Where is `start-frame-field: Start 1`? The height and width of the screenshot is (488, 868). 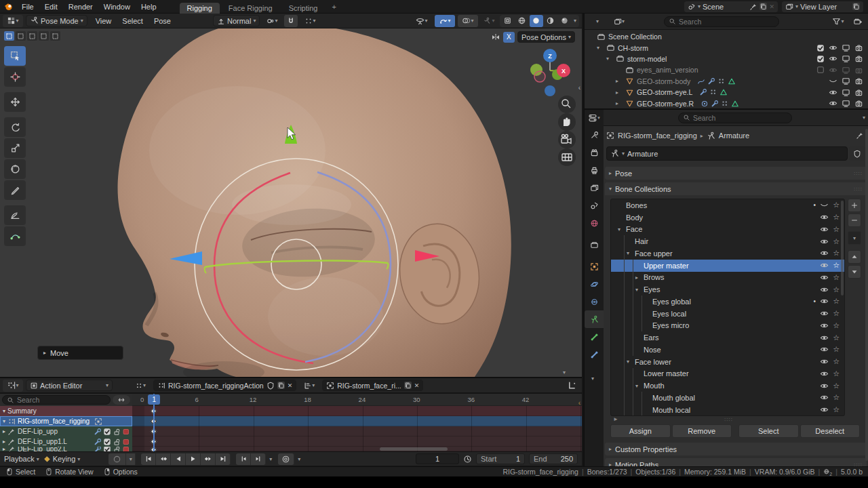 start-frame-field: Start 1 is located at coordinates (500, 459).